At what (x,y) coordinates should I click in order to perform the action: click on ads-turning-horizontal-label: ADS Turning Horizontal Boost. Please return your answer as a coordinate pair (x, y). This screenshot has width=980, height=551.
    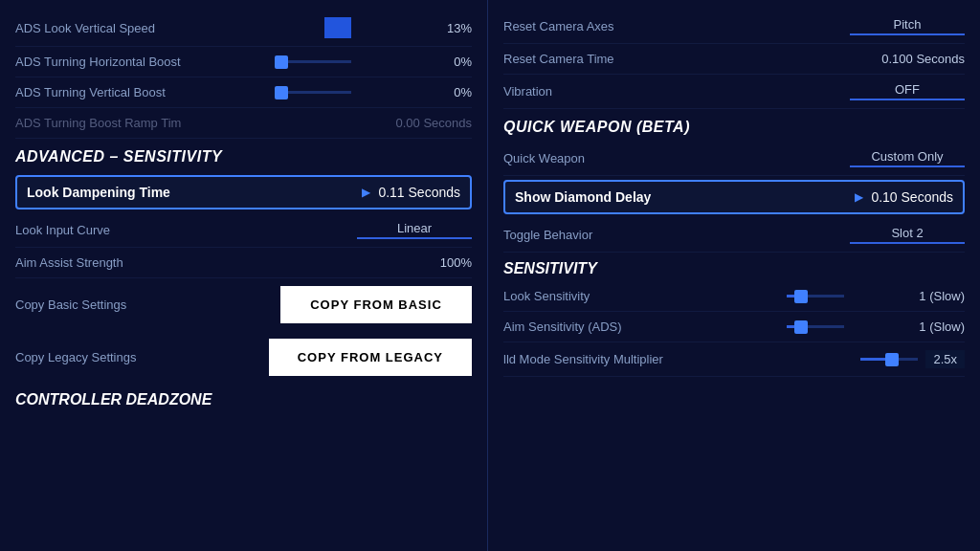
    Looking at the image, I should click on (145, 61).